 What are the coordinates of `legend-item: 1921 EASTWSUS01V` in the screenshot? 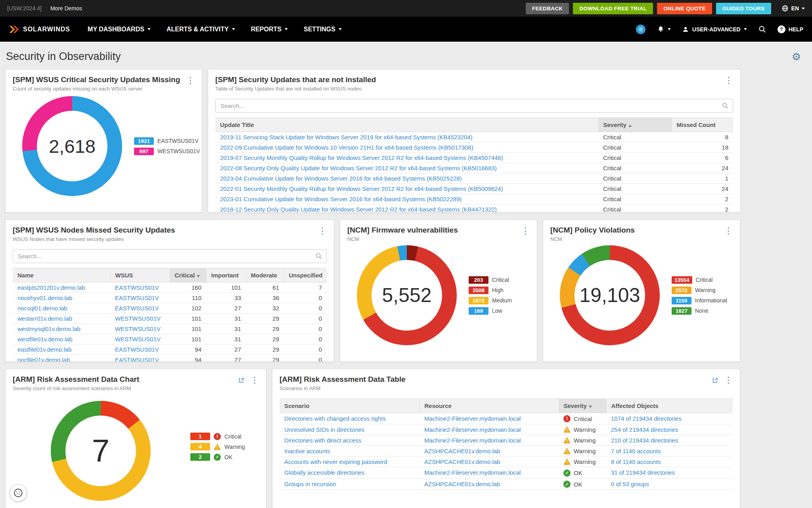 It's located at (167, 141).